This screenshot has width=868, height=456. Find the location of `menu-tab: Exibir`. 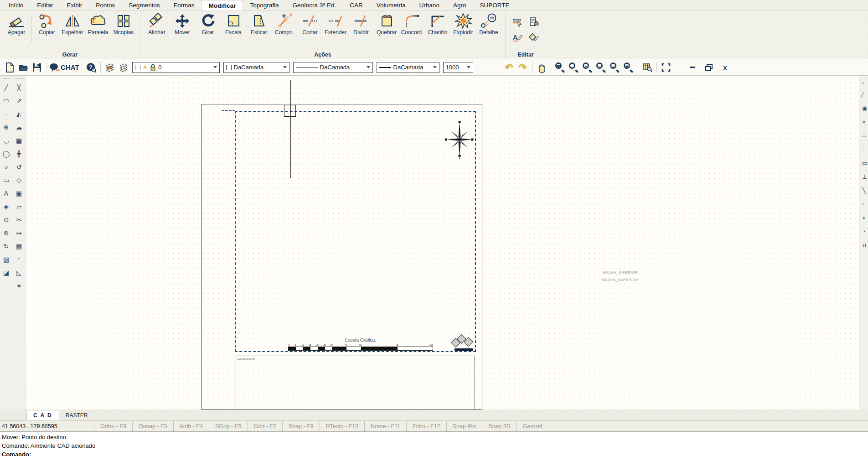

menu-tab: Exibir is located at coordinates (75, 5).